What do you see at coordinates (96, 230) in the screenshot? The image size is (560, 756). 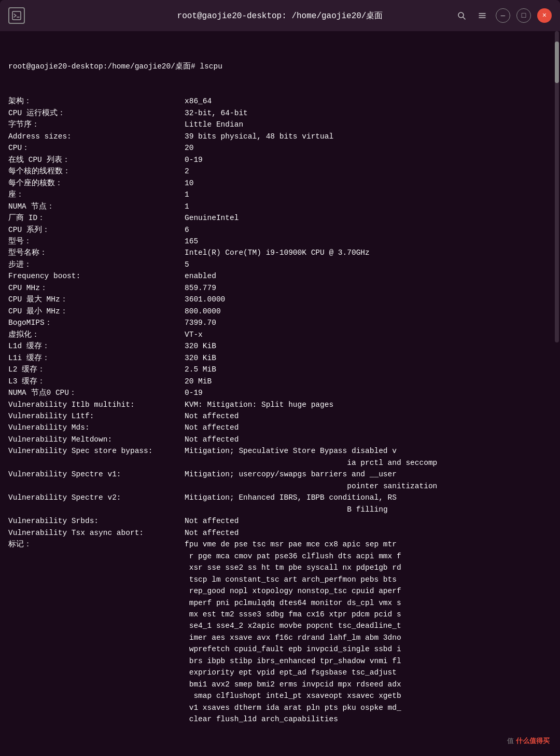 I see `row-label: CPU 系列：` at bounding box center [96, 230].